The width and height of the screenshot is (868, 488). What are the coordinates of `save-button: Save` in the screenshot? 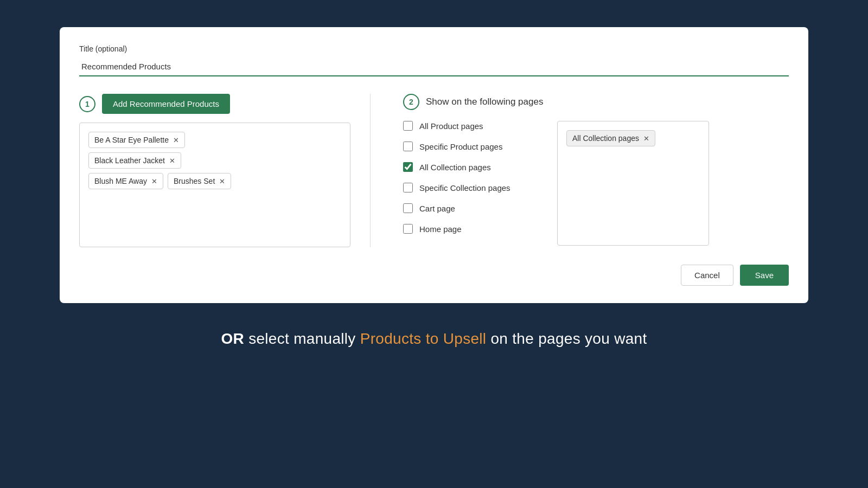 It's located at (764, 275).